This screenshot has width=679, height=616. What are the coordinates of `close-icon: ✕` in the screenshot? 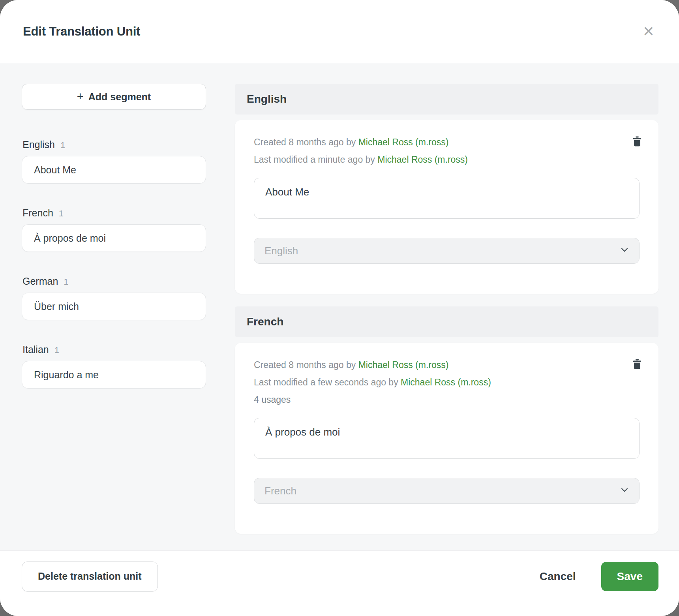 It's located at (649, 32).